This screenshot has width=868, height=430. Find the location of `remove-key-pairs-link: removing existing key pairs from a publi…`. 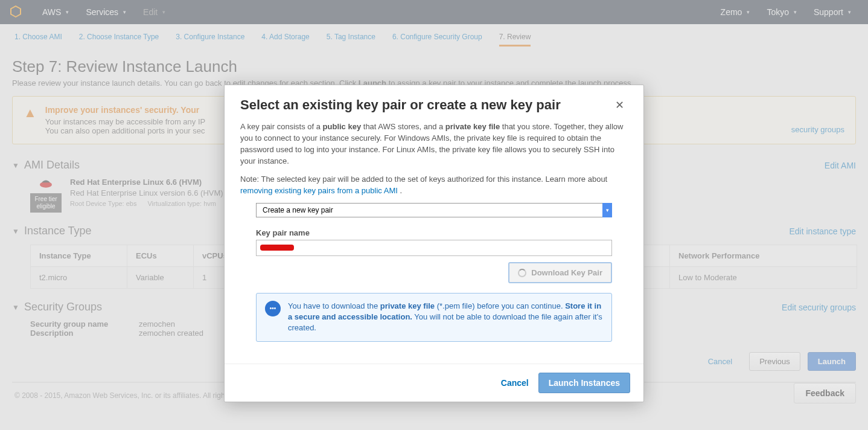

remove-key-pairs-link: removing existing key pairs from a publi… is located at coordinates (319, 191).